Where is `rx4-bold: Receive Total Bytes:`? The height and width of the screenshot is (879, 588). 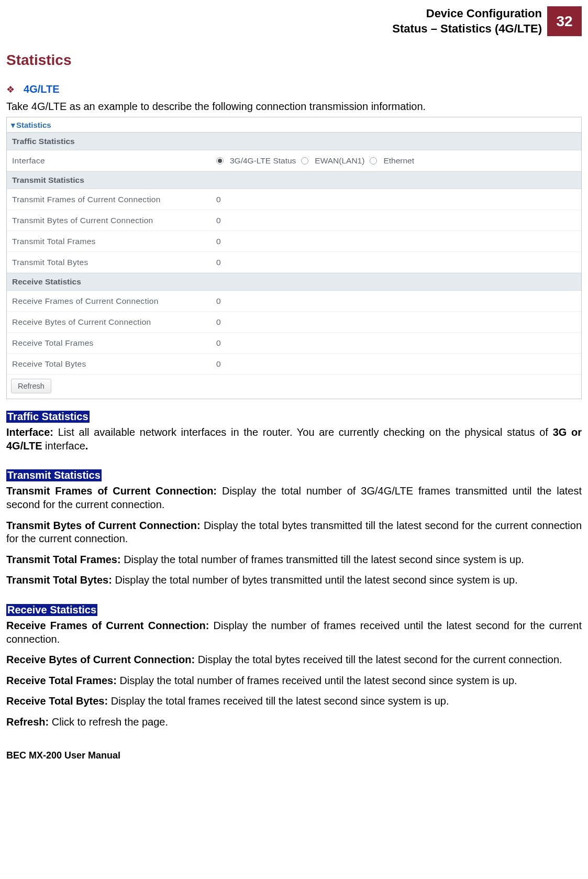 rx4-bold: Receive Total Bytes: is located at coordinates (57, 701).